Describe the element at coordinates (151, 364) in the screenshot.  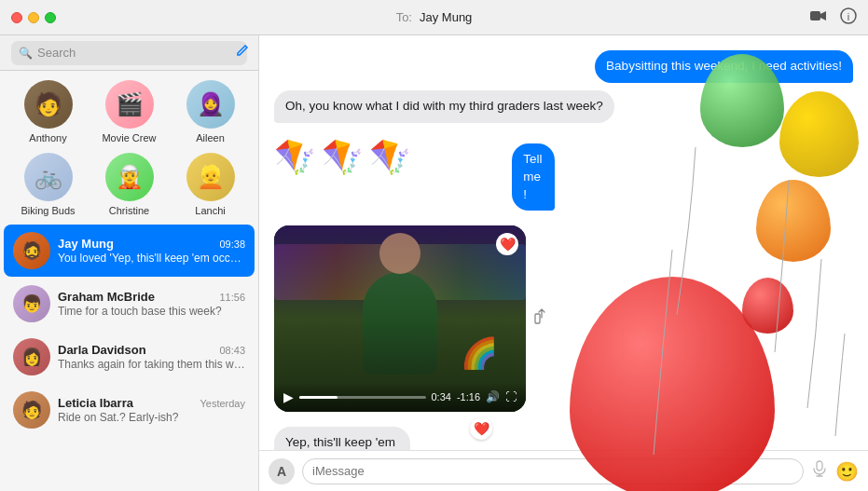
I see `conv-preview-darla: Thanks again for taking them this weeken…` at that location.